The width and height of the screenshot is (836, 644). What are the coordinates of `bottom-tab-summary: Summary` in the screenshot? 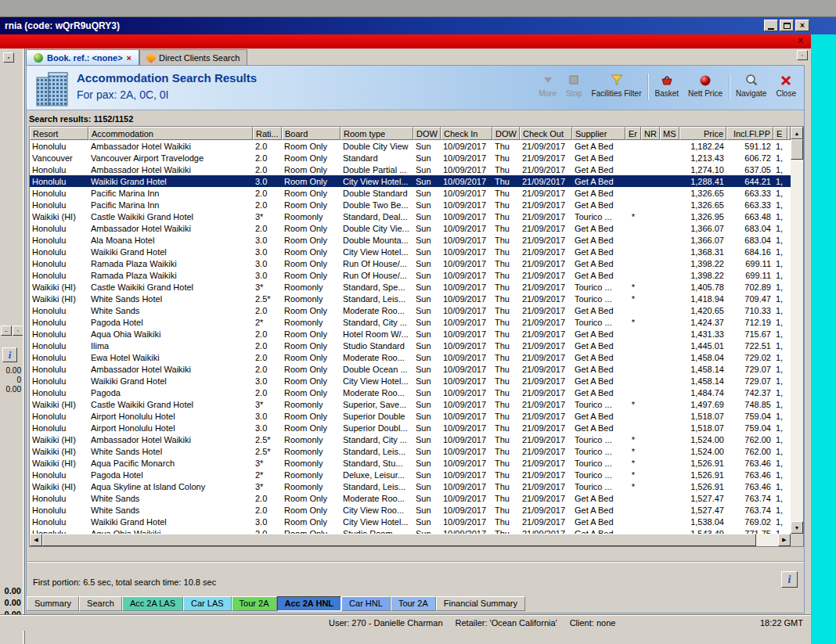 It's located at (53, 604).